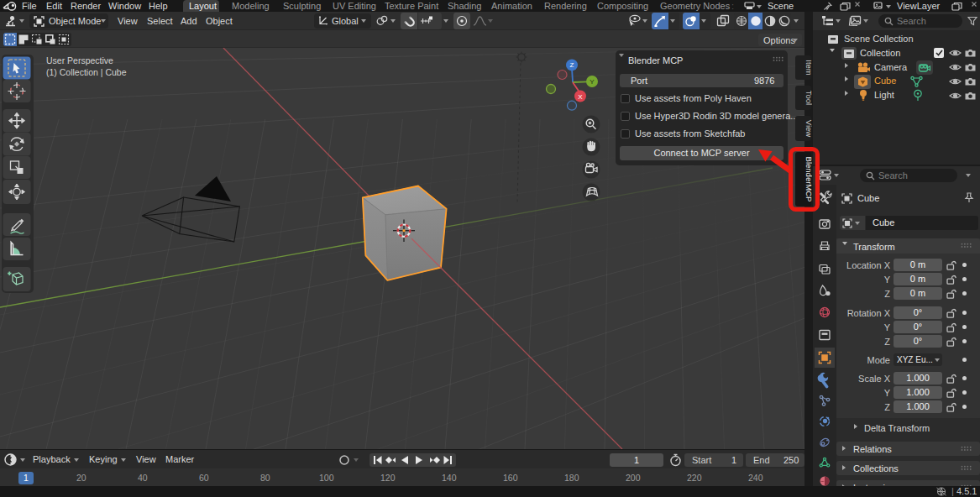  Describe the element at coordinates (809, 67) in the screenshot. I see `svg-text: Item` at that location.